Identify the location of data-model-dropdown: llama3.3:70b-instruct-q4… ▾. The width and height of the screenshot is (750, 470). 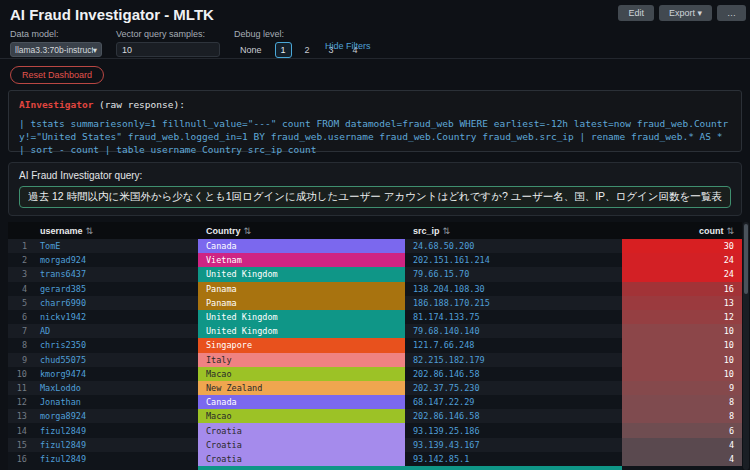
(56, 50).